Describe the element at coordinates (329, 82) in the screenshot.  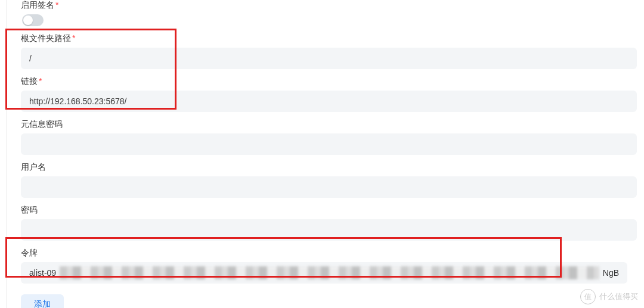
I see `label-link: 链接*` at that location.